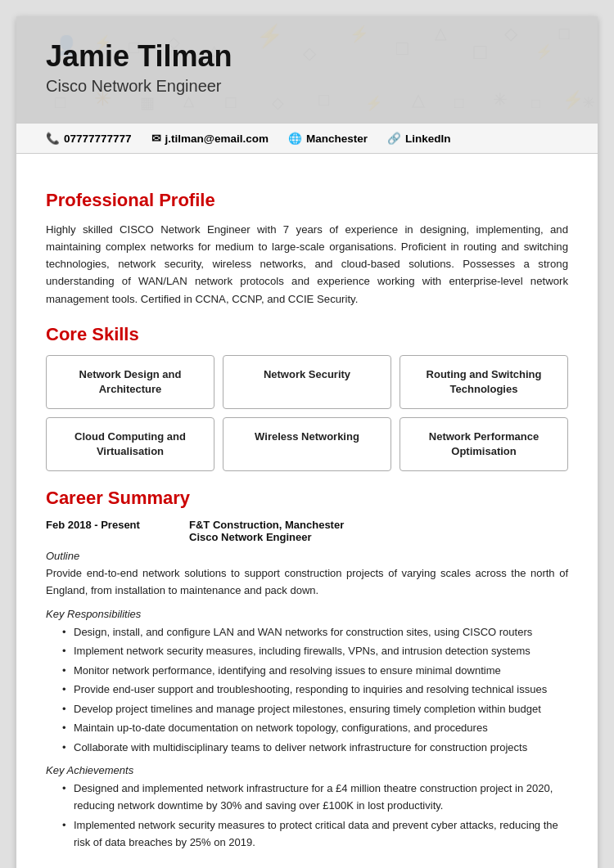 The width and height of the screenshot is (614, 868). I want to click on skill-item-3: Cloud Computing and Virtualisation, so click(130, 444).